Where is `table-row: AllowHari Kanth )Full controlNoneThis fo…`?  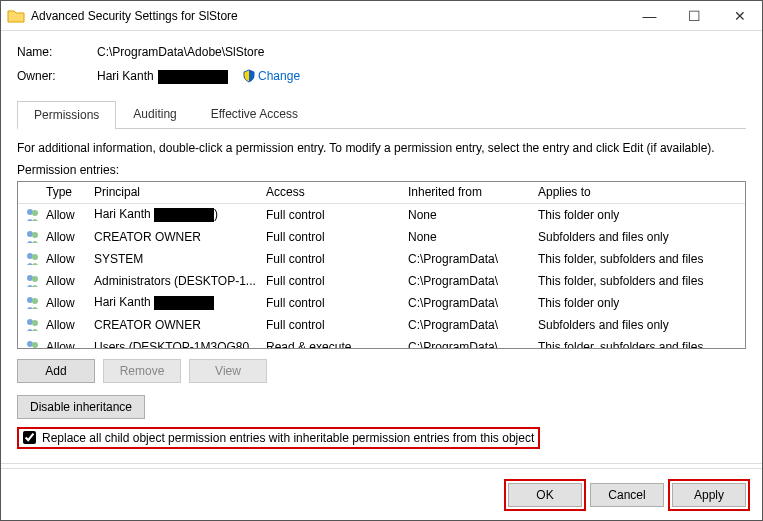
table-row: AllowHari Kanth )Full controlNoneThis fo… is located at coordinates (382, 215).